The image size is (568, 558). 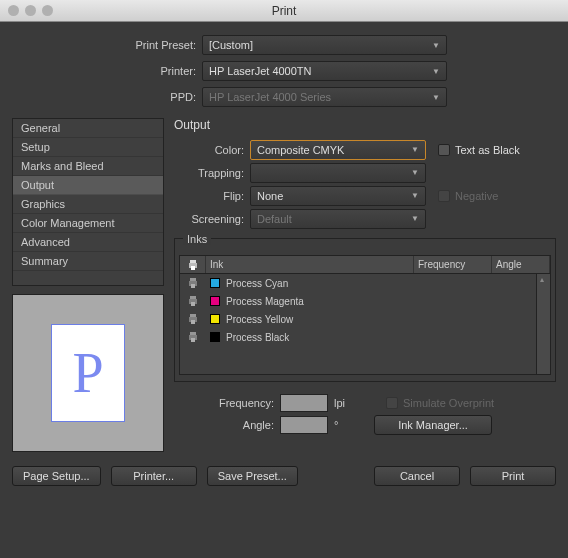 I want to click on text-as-black-checkbox: Text as Black, so click(x=479, y=150).